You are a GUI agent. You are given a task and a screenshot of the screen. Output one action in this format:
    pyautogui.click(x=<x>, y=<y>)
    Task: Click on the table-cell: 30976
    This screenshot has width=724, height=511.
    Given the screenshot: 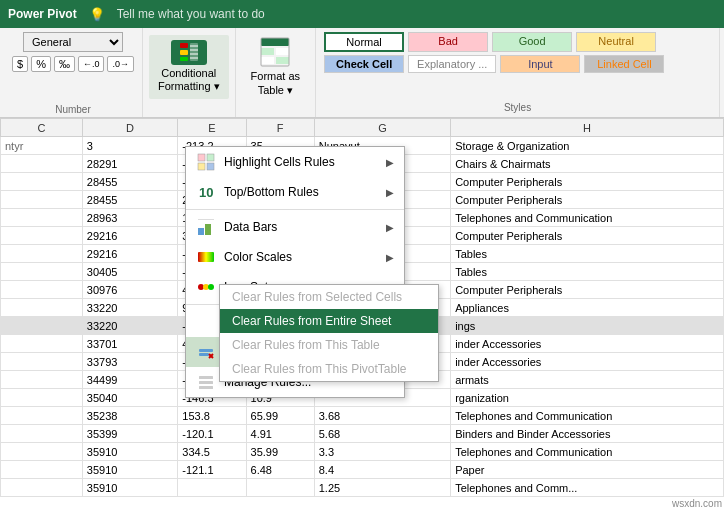 What is the action you would take?
    pyautogui.click(x=130, y=290)
    